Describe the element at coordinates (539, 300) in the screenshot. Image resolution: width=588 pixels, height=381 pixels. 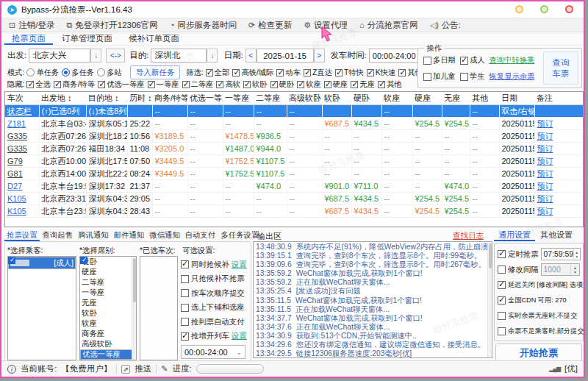
I see `general-setting: 全国CDN 可用: 270` at that location.